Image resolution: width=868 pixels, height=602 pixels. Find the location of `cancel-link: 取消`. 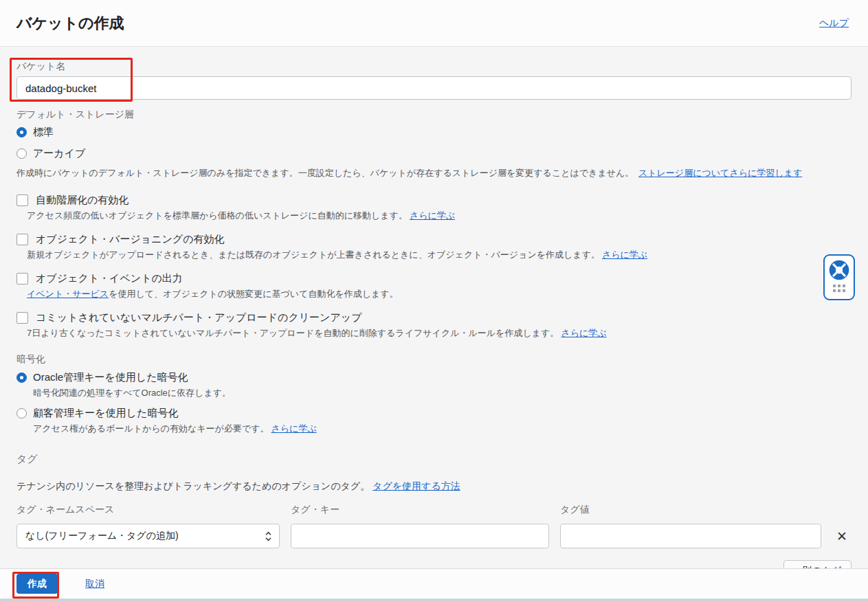

cancel-link: 取消 is located at coordinates (95, 584).